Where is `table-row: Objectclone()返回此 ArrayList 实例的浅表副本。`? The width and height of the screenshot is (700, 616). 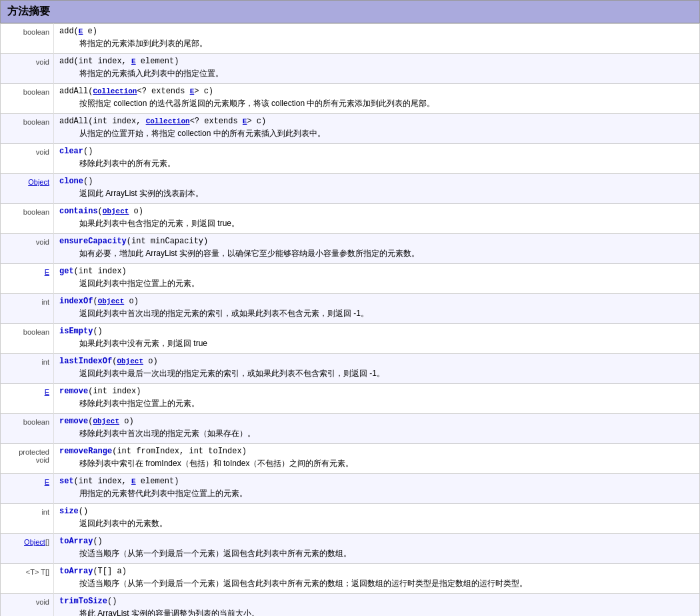 table-row: Objectclone()返回此 ArrayList 实例的浅表副本。 is located at coordinates (351, 189).